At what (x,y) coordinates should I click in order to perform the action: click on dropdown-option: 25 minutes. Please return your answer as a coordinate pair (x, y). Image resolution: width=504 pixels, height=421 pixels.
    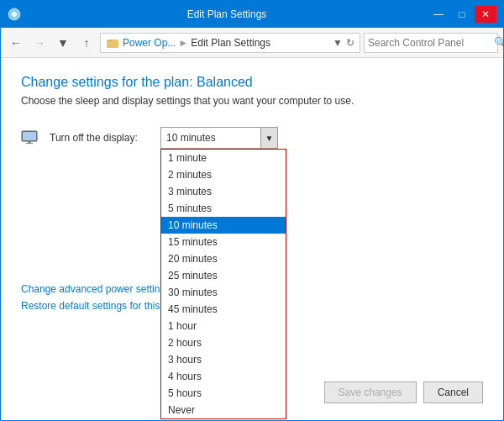
    Looking at the image, I should click on (223, 276).